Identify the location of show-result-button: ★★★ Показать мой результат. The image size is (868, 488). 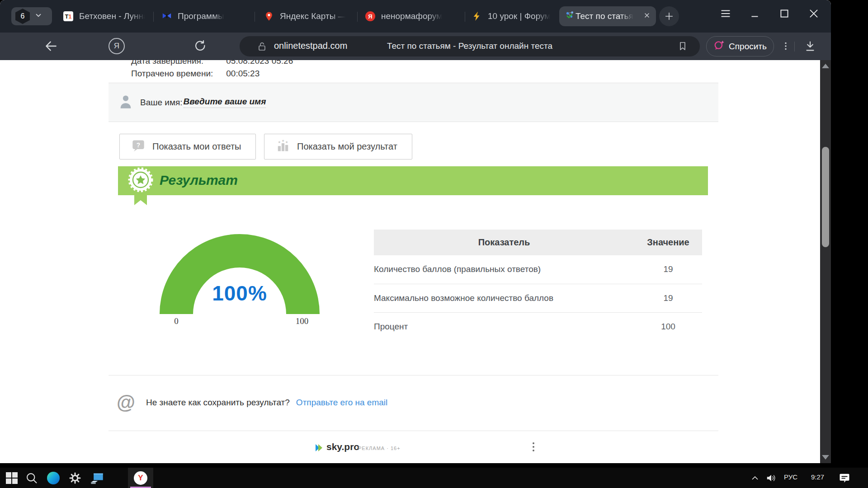
(338, 146).